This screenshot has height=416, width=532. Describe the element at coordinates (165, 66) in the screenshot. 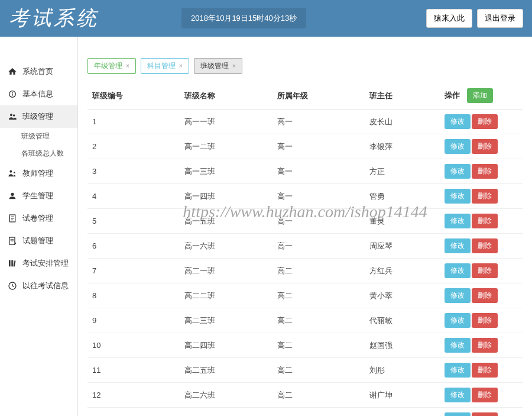

I see `tab: 科目管理×` at that location.